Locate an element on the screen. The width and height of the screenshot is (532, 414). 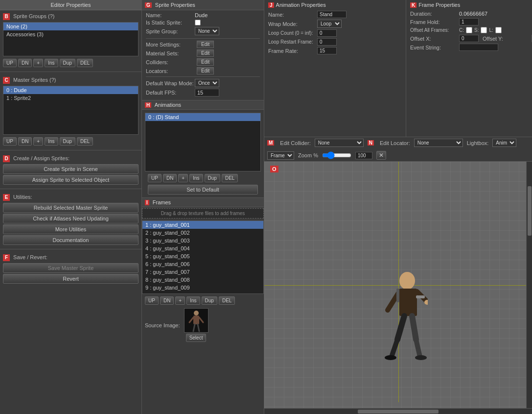
horizontal-scrollbar-thumb is located at coordinates (398, 412).